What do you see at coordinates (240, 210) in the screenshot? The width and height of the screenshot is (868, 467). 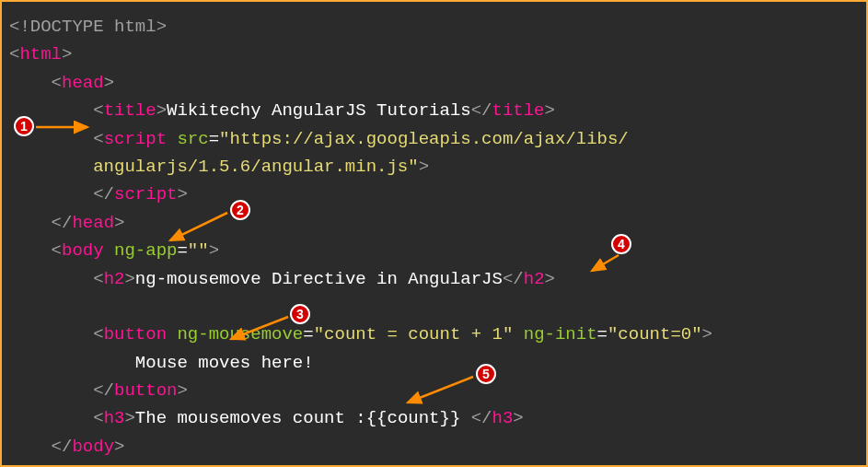 I see `annotation-label-2: 2` at bounding box center [240, 210].